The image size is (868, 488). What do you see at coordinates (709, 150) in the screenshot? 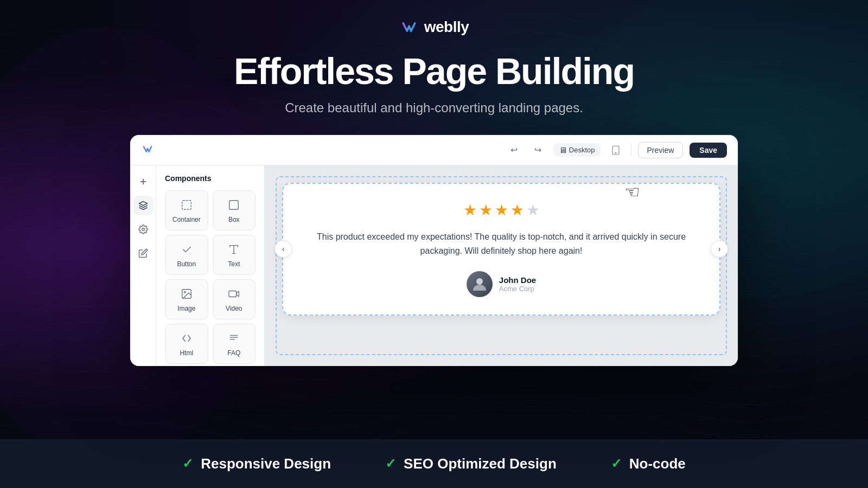
I see `save-button: Save` at bounding box center [709, 150].